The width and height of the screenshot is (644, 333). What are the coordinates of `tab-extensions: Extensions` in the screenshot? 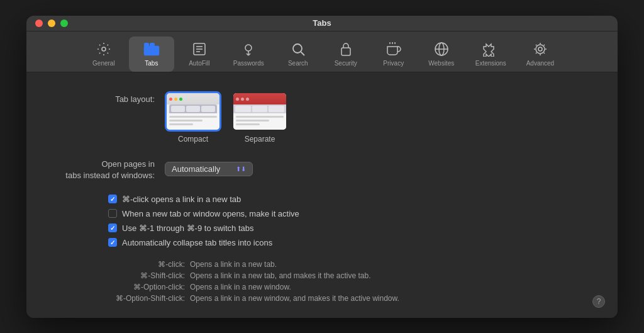 It's located at (491, 54).